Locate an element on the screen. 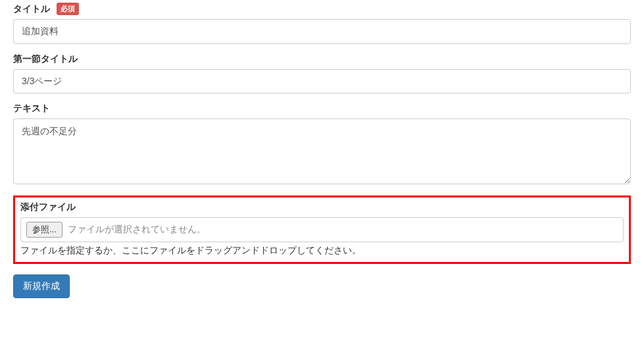 The image size is (644, 362). submit-button: 新規作成 is located at coordinates (41, 286).